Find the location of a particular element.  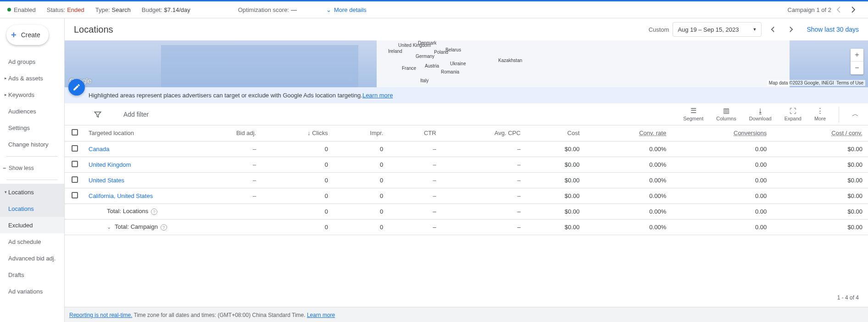

totals-row-campaign: ⌄Total: Campaign? 00––$0.000.00%0.00$0.0… is located at coordinates (466, 227).